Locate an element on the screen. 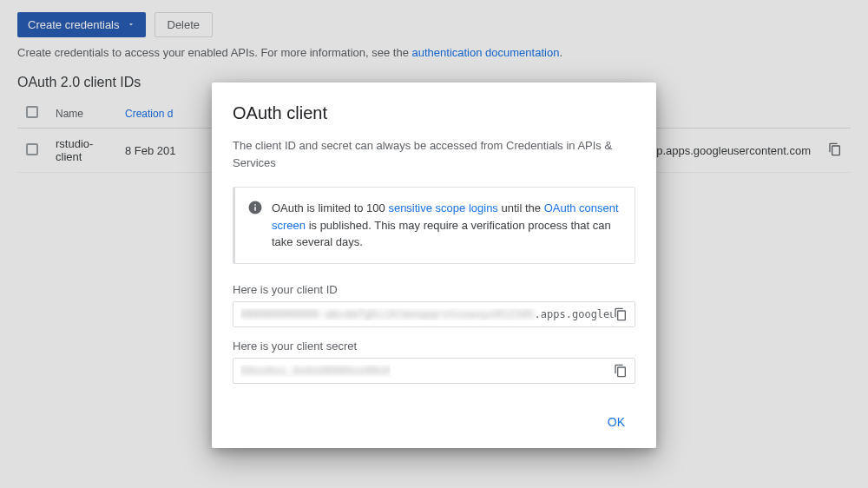  client-secret-field: XXxxXxx_XxXxX0X0XxxX0xX is located at coordinates (434, 371).